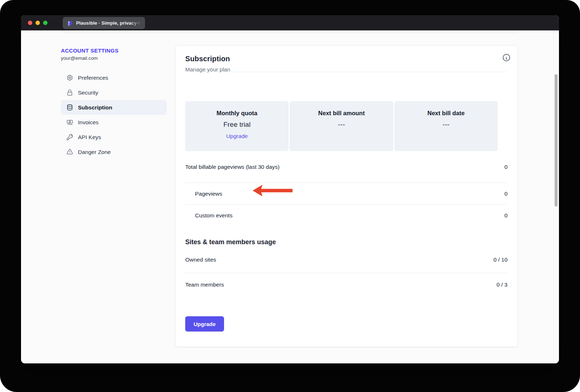 The image size is (580, 392). I want to click on scrollbar-track, so click(554, 197).